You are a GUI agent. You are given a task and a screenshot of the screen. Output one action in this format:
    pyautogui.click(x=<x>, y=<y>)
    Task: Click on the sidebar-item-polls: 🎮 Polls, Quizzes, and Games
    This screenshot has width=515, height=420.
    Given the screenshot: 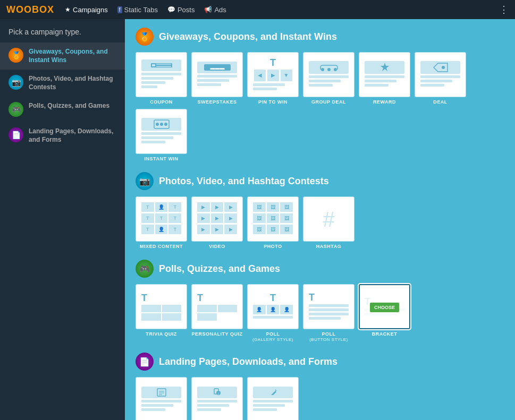 What is the action you would take?
    pyautogui.click(x=63, y=109)
    